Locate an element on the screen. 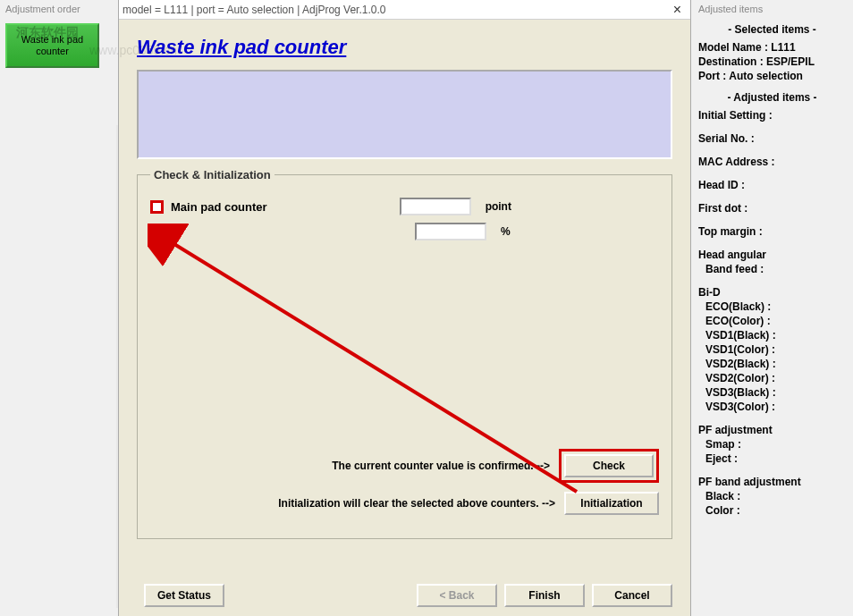  head-angular: Head angular is located at coordinates (773, 255).